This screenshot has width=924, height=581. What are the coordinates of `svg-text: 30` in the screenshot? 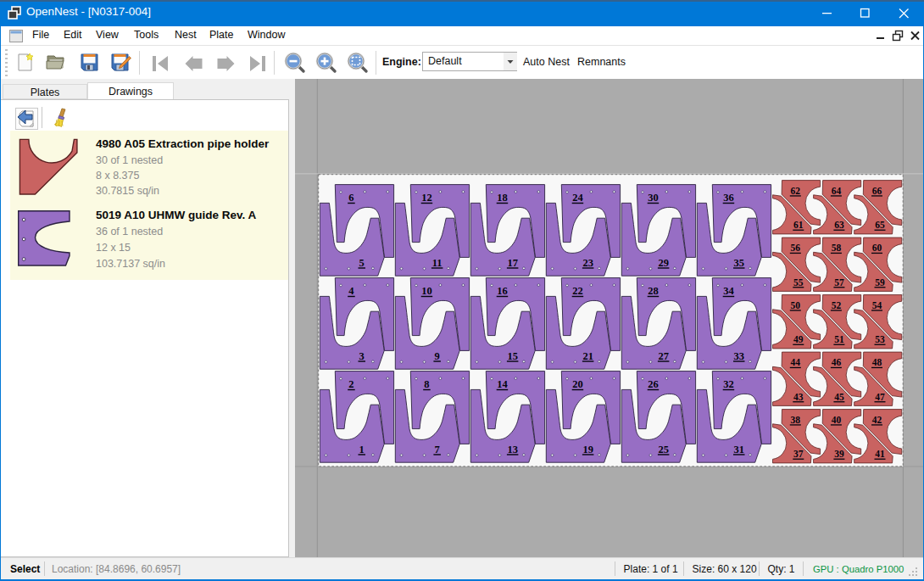 It's located at (653, 198).